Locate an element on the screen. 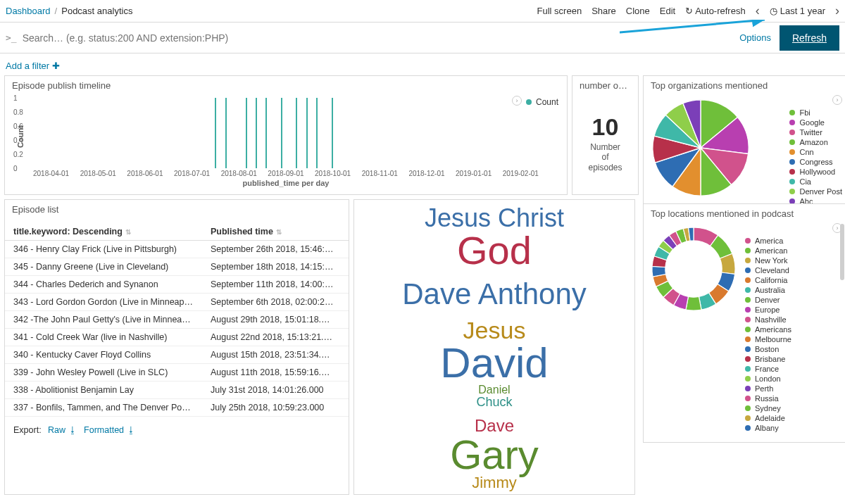  legend-item: Congress is located at coordinates (815, 162).